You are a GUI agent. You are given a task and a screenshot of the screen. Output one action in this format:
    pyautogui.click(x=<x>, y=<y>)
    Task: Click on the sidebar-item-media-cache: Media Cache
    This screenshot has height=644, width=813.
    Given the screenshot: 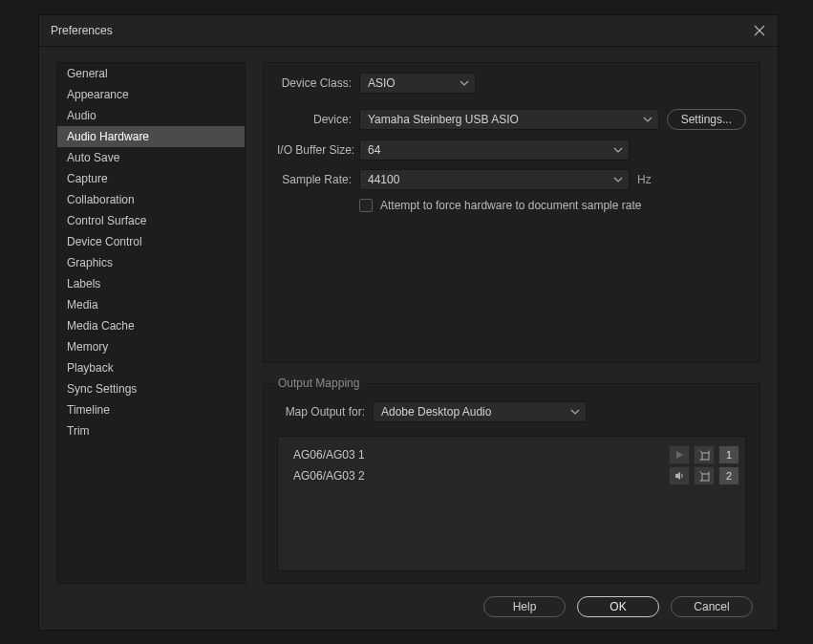 What is the action you would take?
    pyautogui.click(x=151, y=326)
    